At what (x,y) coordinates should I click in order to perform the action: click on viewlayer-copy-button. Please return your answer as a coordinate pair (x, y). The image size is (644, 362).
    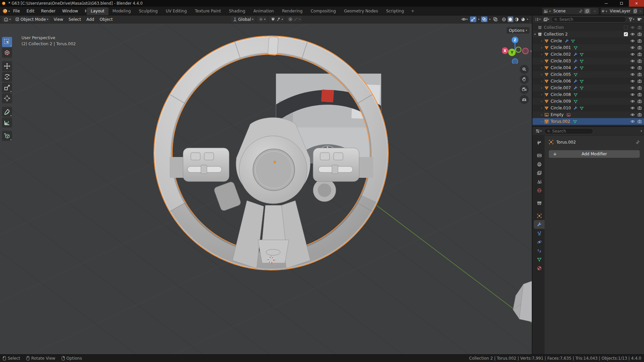
    Looking at the image, I should click on (635, 11).